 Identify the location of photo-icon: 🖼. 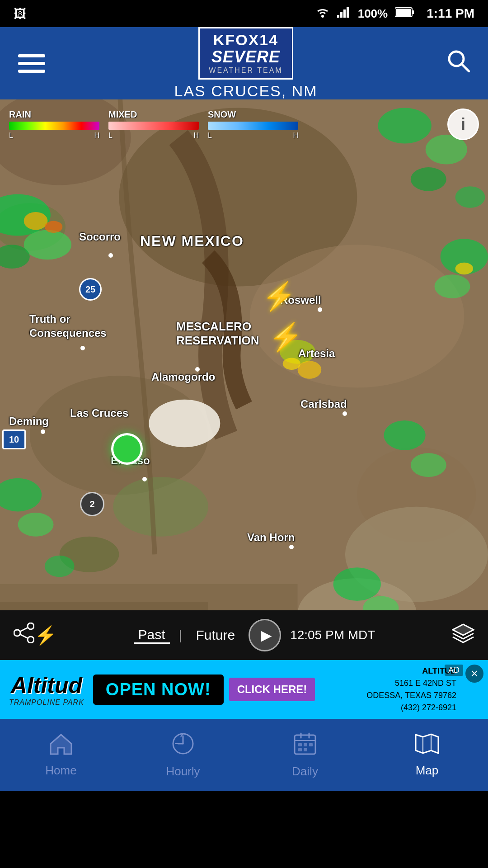
(20, 14).